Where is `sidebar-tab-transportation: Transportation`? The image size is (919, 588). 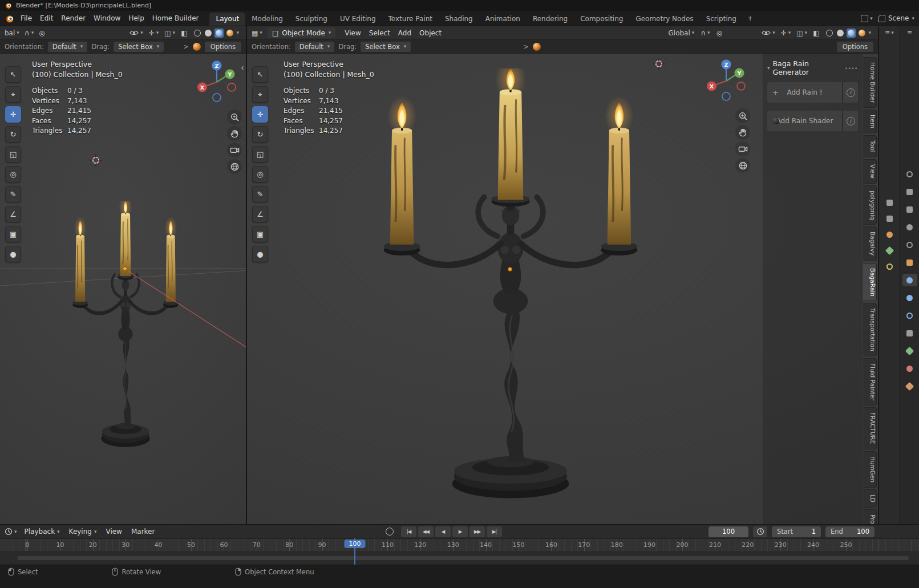 sidebar-tab-transportation: Transportation is located at coordinates (870, 330).